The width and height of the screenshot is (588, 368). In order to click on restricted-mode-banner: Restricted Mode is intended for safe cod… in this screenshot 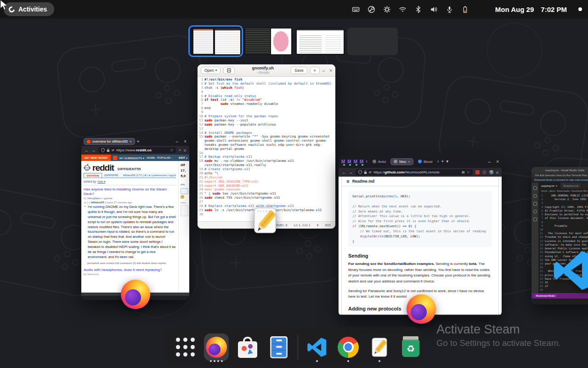, I will do `click(560, 180)`.